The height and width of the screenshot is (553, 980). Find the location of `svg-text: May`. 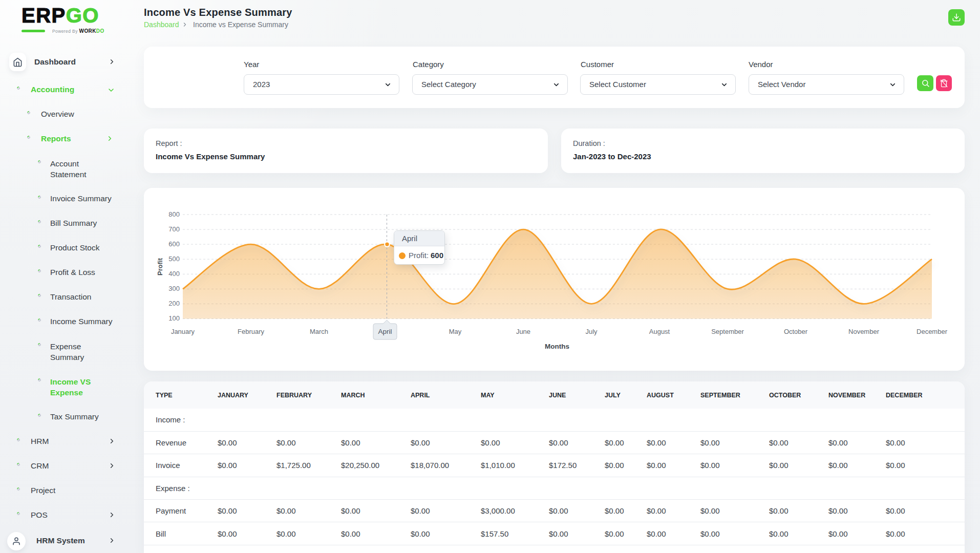

svg-text: May is located at coordinates (456, 332).